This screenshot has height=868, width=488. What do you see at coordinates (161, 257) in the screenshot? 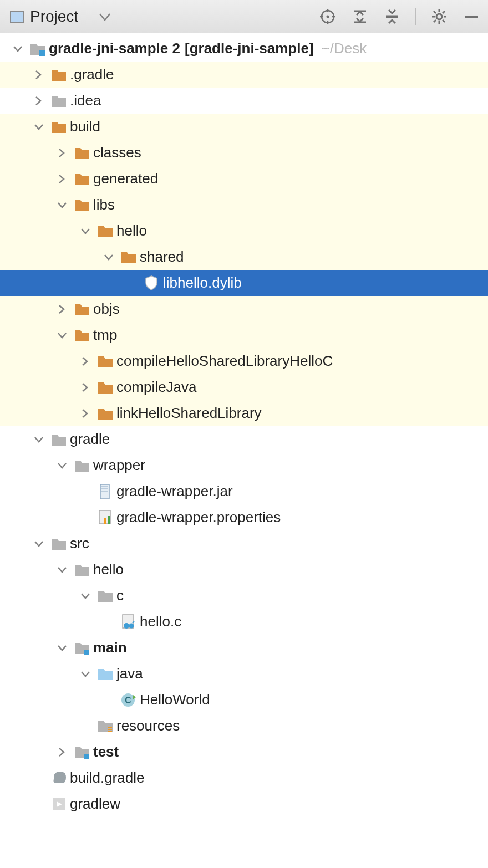
I see `tree-label: shared` at bounding box center [161, 257].